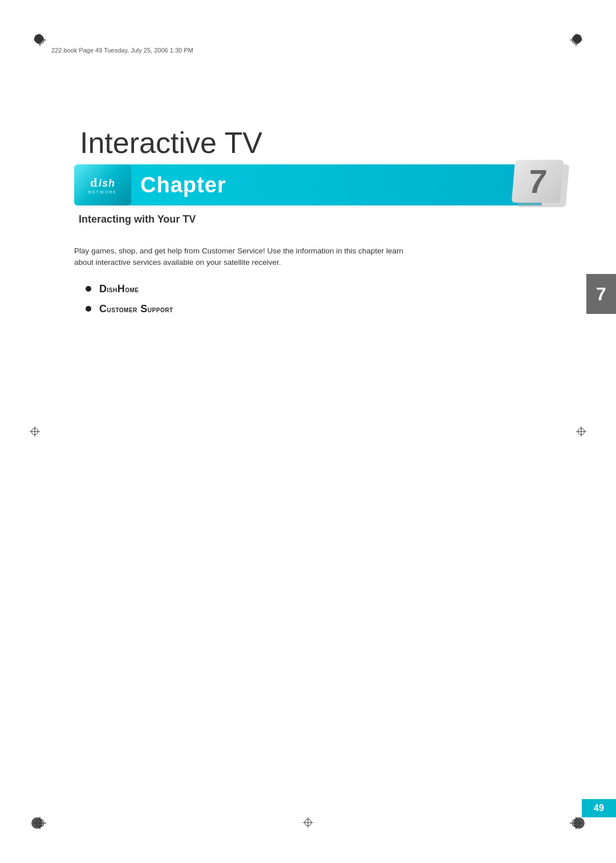 This screenshot has height=863, width=616. Describe the element at coordinates (314, 309) in the screenshot. I see `list-item: Customer Support` at that location.